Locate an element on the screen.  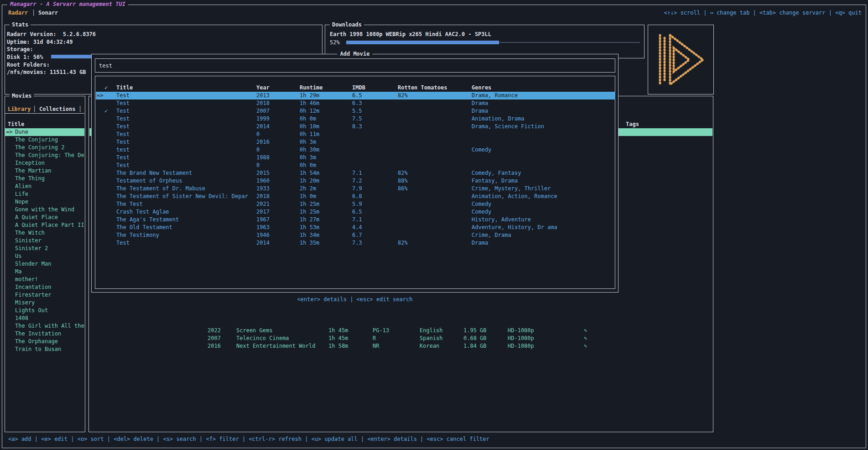
movie-list-item: Incantation is located at coordinates (45, 288).